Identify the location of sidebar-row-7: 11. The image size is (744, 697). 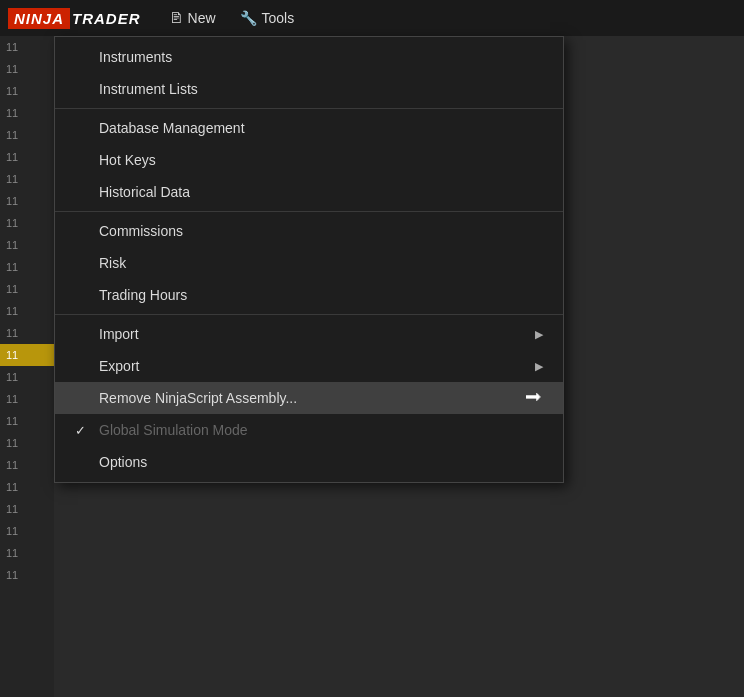
(27, 201).